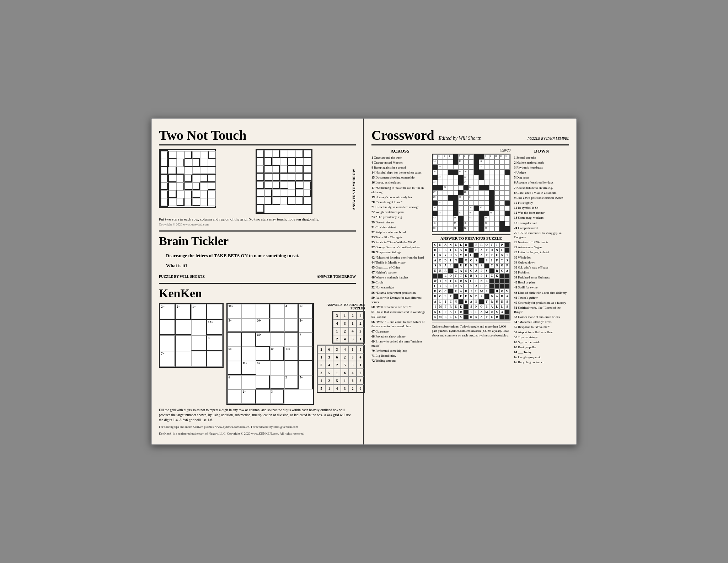 Image resolution: width=728 pixels, height=563 pixels. What do you see at coordinates (435, 193) in the screenshot?
I see `cell-7-0: 27` at bounding box center [435, 193].